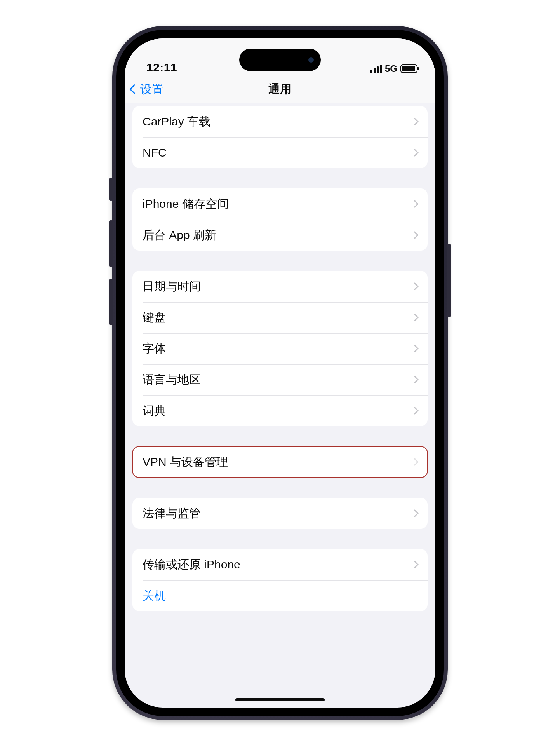 This screenshot has height=746, width=560. I want to click on dynamic-island, so click(280, 60).